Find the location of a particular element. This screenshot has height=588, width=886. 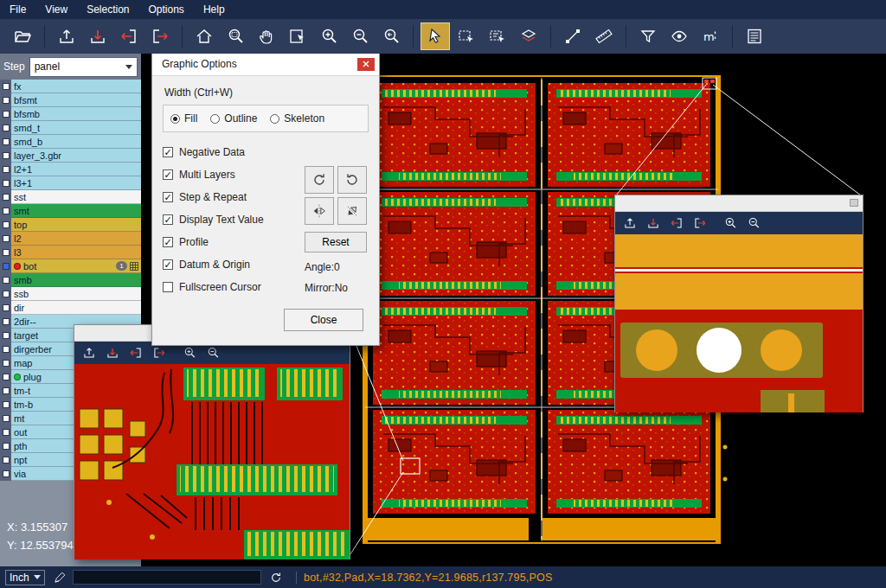

menu-view: View is located at coordinates (56, 10).